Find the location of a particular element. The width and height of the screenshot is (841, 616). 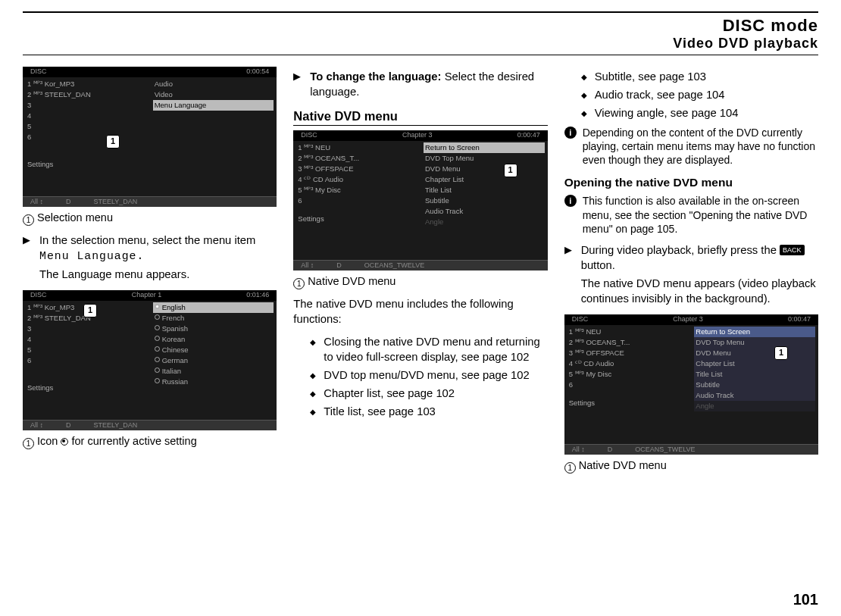

screenshot-native-dvd-2: DISC Chapter 3 0:00:47 1 ᴹᴾ³ NEU 2 ᴹᴾ³ O… is located at coordinates (691, 385).